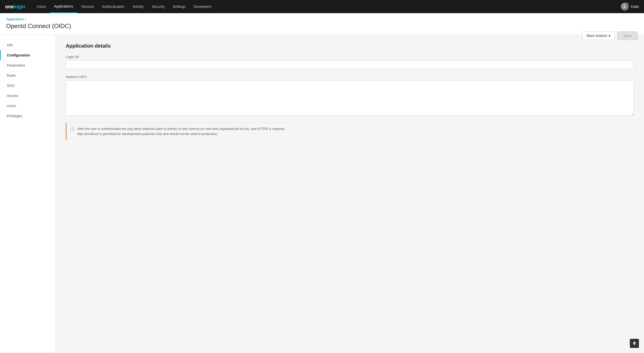 This screenshot has height=353, width=644. I want to click on notification-dot, so click(628, 4).